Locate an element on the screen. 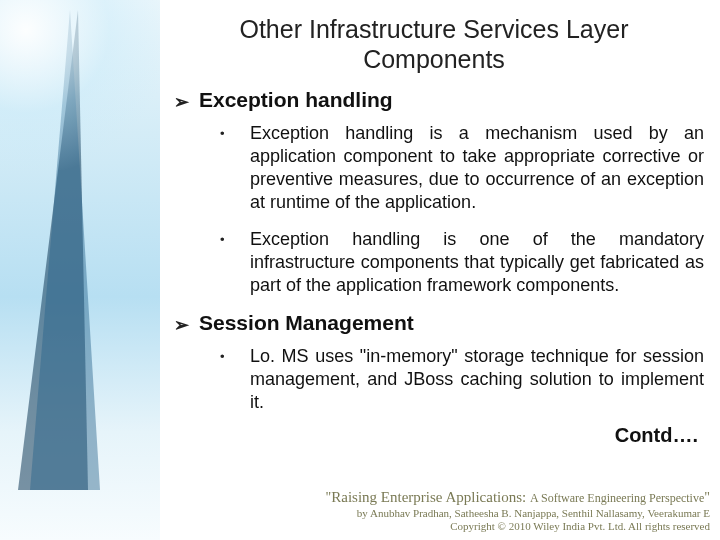 The width and height of the screenshot is (720, 540). section-heading-session: ➢ Session Management is located at coordinates (439, 323).